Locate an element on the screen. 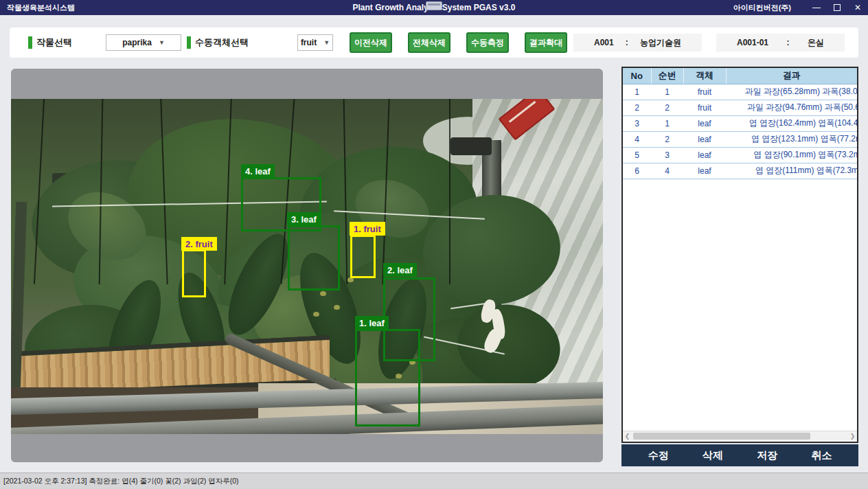 The height and width of the screenshot is (489, 868). cell-no: 4 is located at coordinates (637, 139).